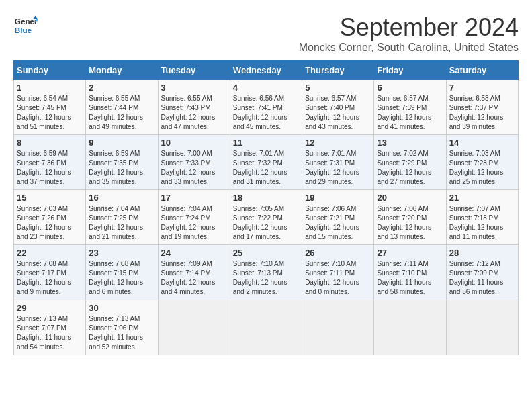  I want to click on logo: General Blue, so click(26, 26).